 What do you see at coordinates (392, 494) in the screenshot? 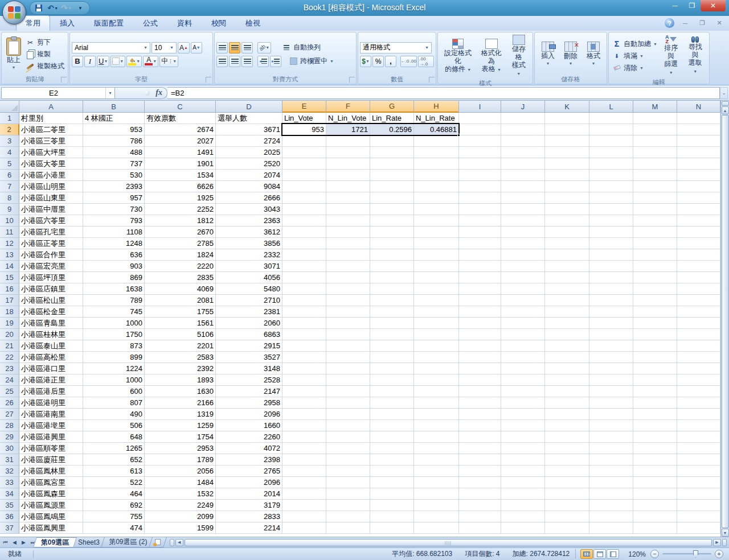
I see `cell-G34` at bounding box center [392, 494].